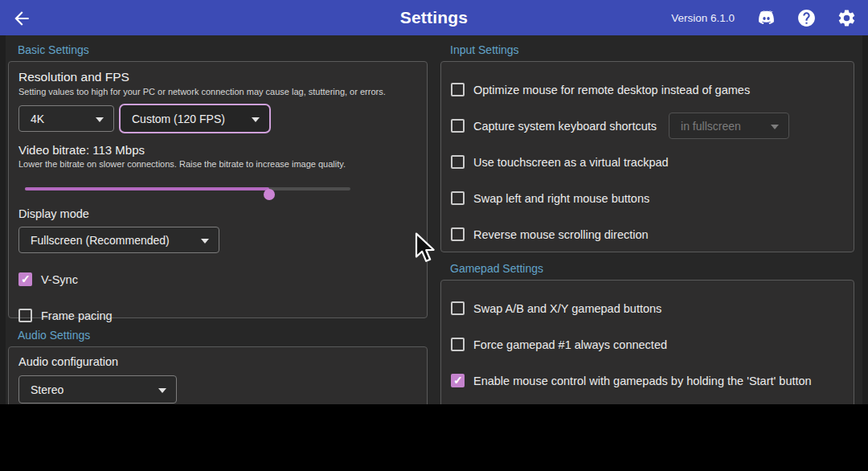 The width and height of the screenshot is (868, 471). What do you see at coordinates (458, 162) in the screenshot?
I see `touchscreen-trackpad-checkbox` at bounding box center [458, 162].